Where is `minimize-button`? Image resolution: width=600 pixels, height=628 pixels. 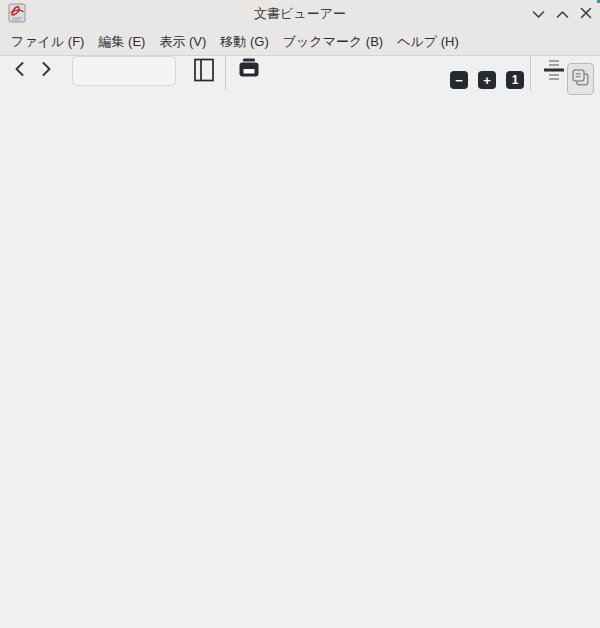
minimize-button is located at coordinates (538, 14).